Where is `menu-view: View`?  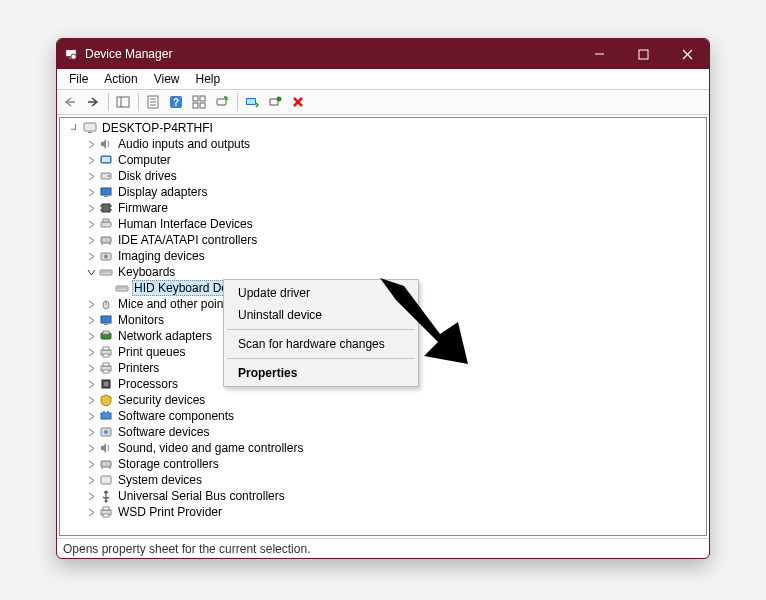
menu-view: View is located at coordinates (167, 79).